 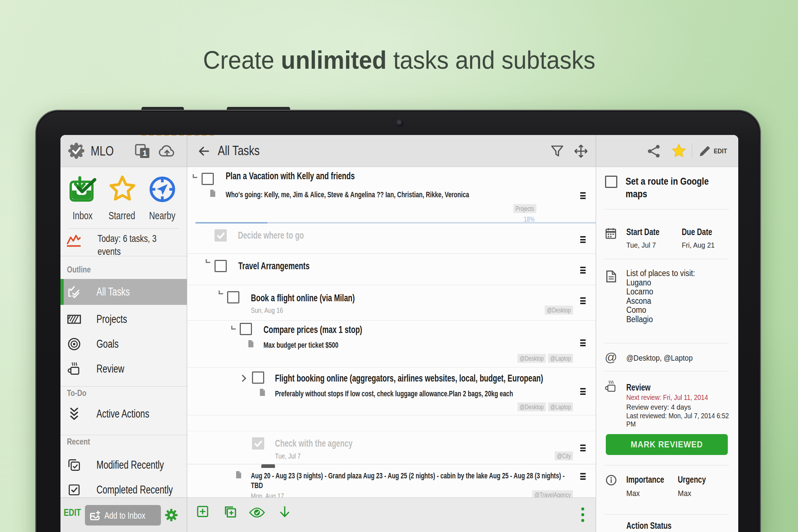 I want to click on review-cup-icon, so click(x=611, y=387).